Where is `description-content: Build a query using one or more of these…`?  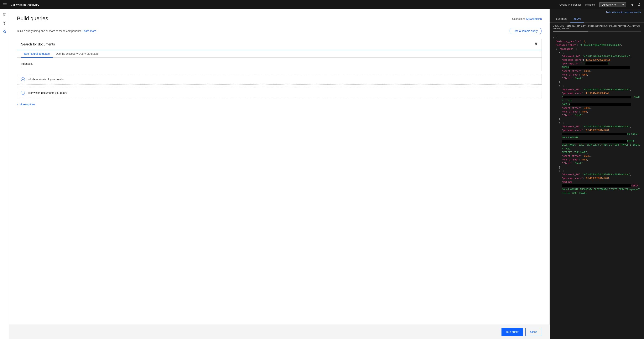 description-content: Build a query using one or more of these… is located at coordinates (50, 31).